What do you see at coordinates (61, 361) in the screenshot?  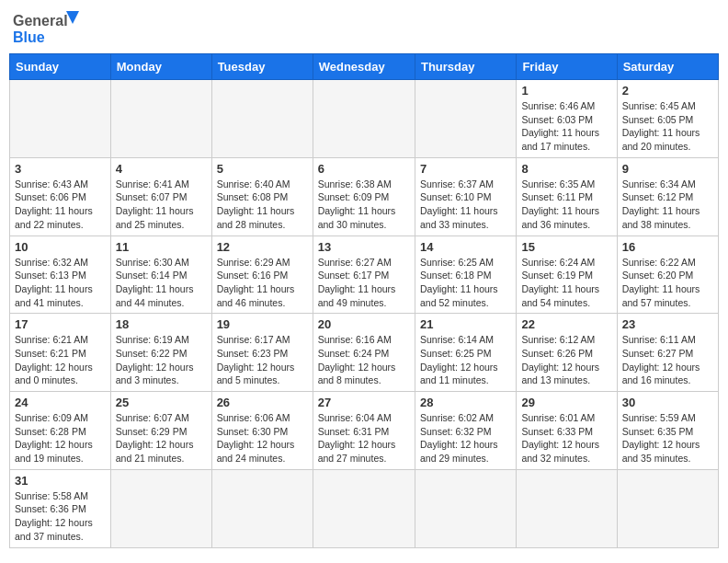 I see `day-info: Sunrise: 6:21 AM Sunset: 6:21 PM Dayligh…` at bounding box center [61, 361].